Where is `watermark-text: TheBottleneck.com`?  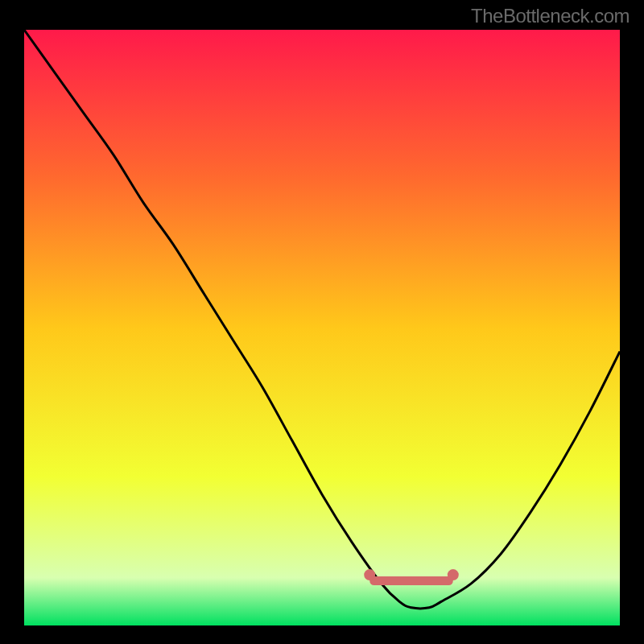 watermark-text: TheBottleneck.com is located at coordinates (551, 16).